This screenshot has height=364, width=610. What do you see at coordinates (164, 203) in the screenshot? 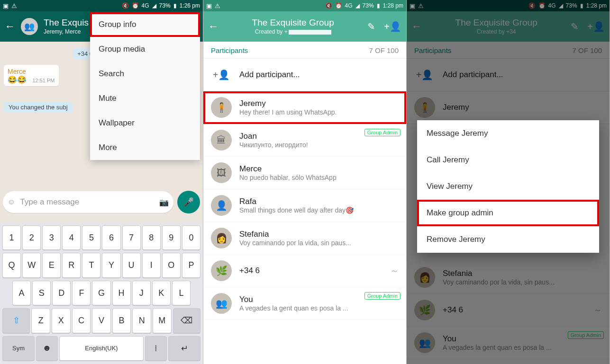
I see `camera-icon: 📷` at bounding box center [164, 203].